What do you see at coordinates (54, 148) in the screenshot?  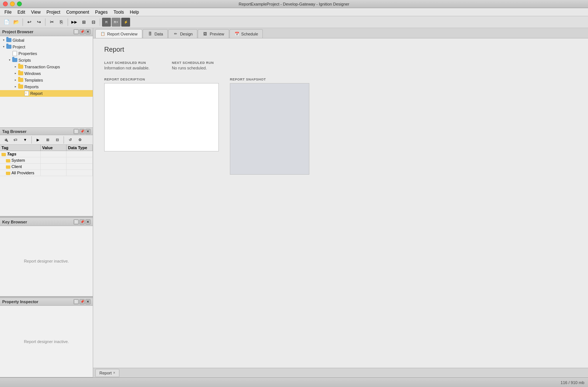 I see `tag-col-value: Value` at bounding box center [54, 148].